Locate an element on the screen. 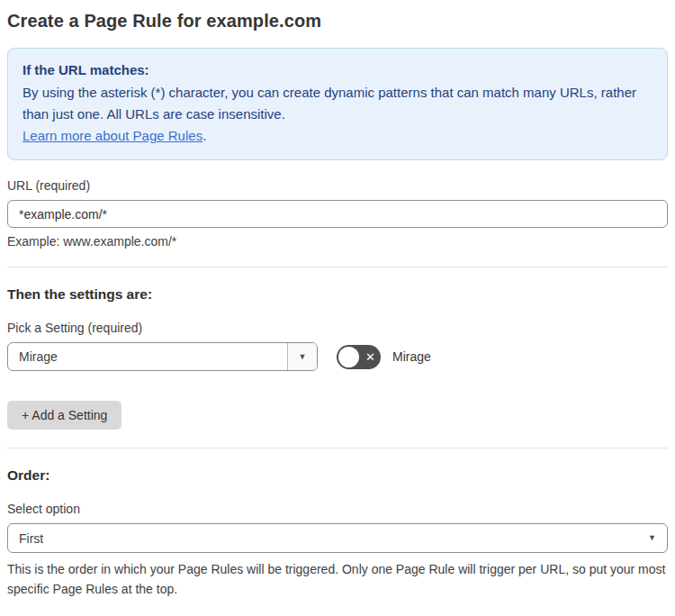 The width and height of the screenshot is (675, 616). order-select: First ▼ is located at coordinates (338, 539).